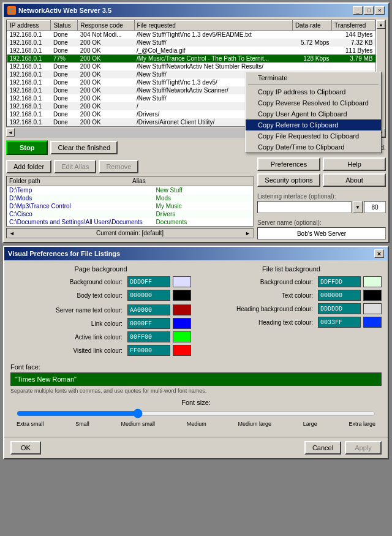 This screenshot has width=392, height=536. I want to click on folder-row: D:\Mp3\Trance ControlMy Music, so click(130, 206).